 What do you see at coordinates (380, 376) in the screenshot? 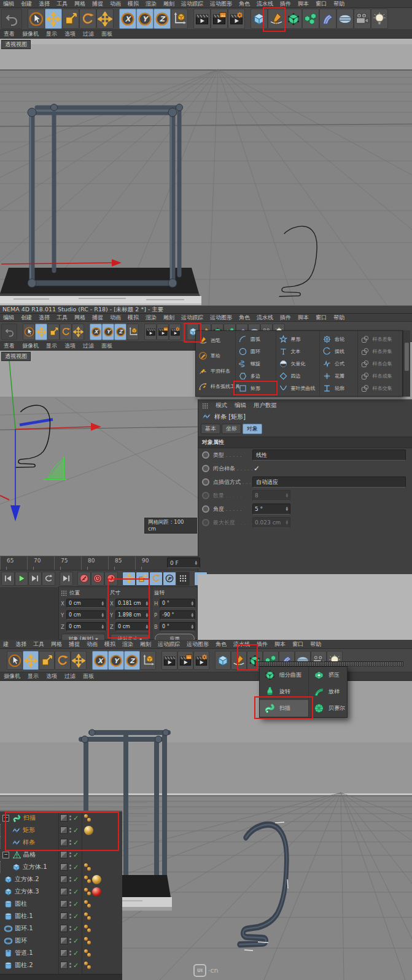
I see `flyout-item: 样条或集` at bounding box center [380, 376].